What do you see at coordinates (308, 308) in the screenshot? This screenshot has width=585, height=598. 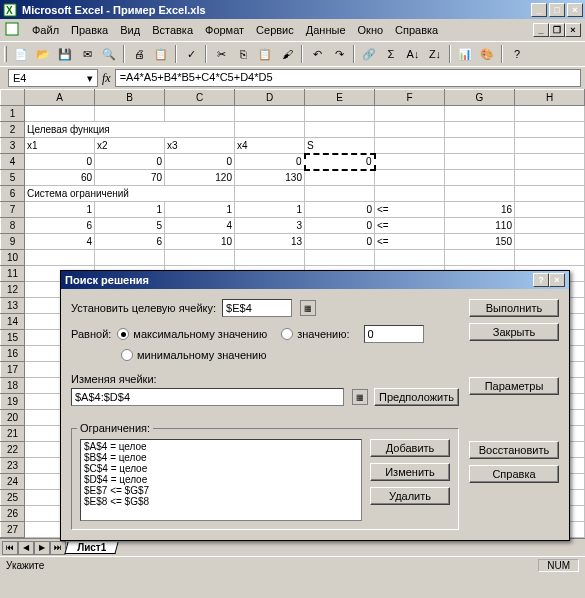 I see `ref-picker-icon: ▦` at bounding box center [308, 308].